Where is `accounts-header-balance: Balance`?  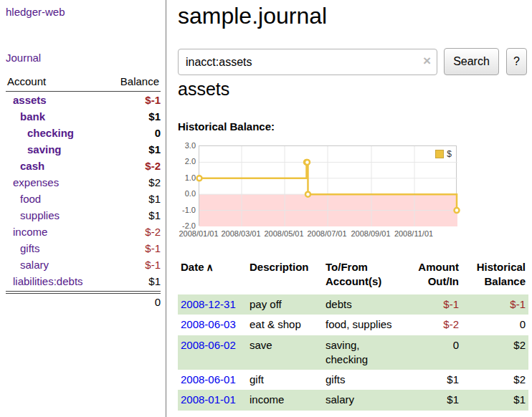 accounts-header-balance: Balance is located at coordinates (140, 82).